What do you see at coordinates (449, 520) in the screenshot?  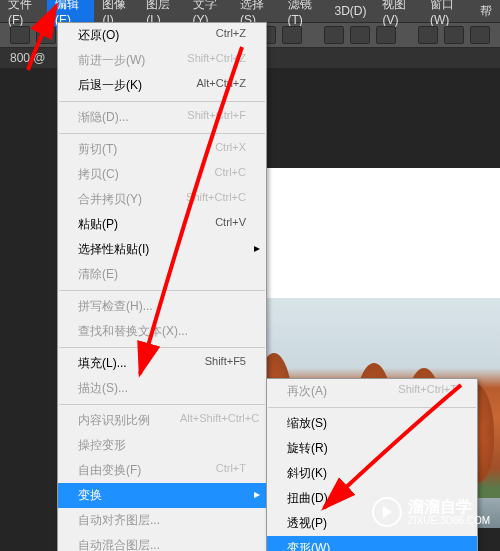 I see `watermark-site: ZIXUE.3D66.COM` at bounding box center [449, 520].